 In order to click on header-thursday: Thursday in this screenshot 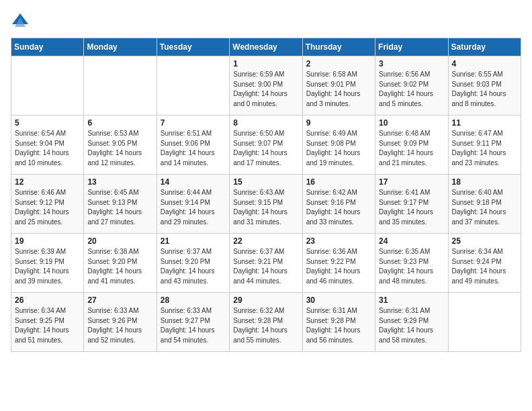, I will do `click(339, 47)`.